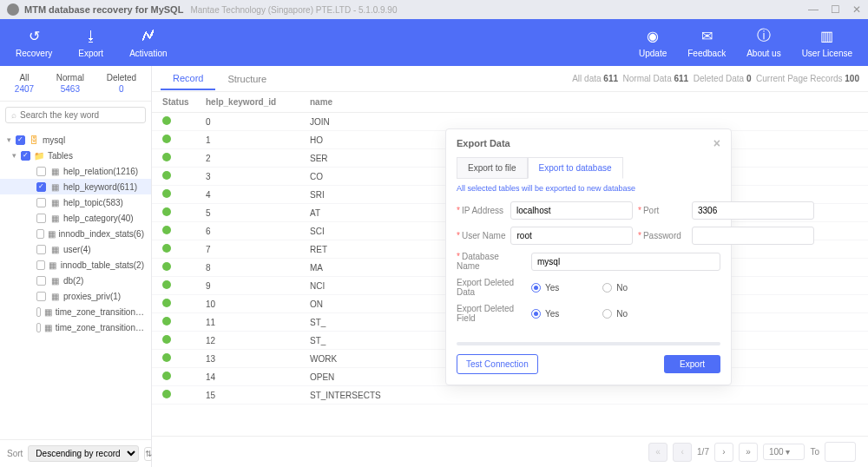  What do you see at coordinates (83, 453) in the screenshot?
I see `sort-select: Descending by record` at bounding box center [83, 453].